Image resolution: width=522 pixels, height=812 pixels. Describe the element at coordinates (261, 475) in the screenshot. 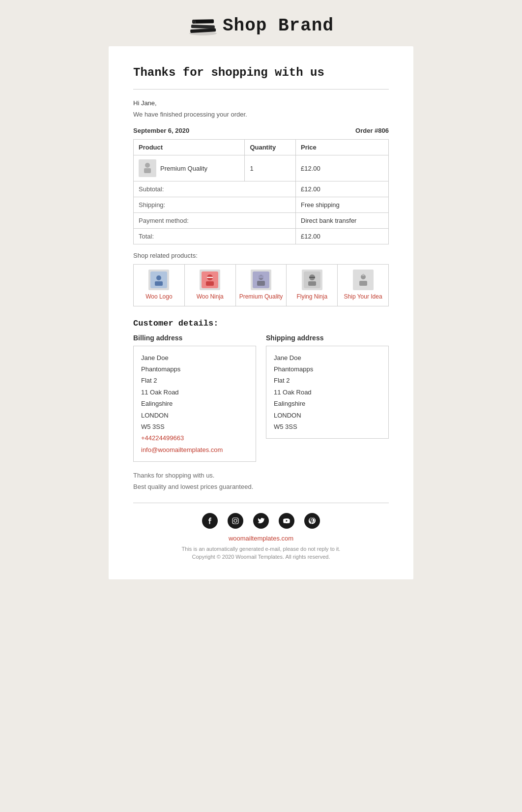

I see `footer-thanks: Thanks for shopping with us.` at that location.